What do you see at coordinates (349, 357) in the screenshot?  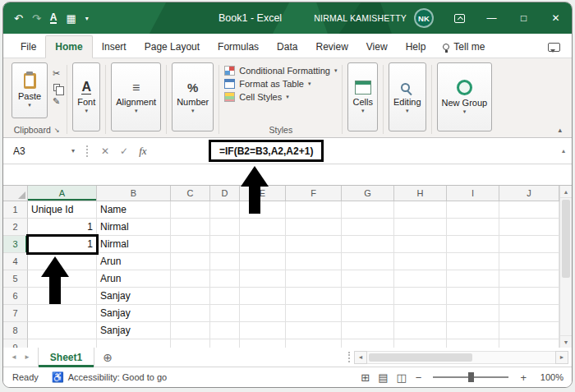 I see `scrollbar-splitter` at bounding box center [349, 357].